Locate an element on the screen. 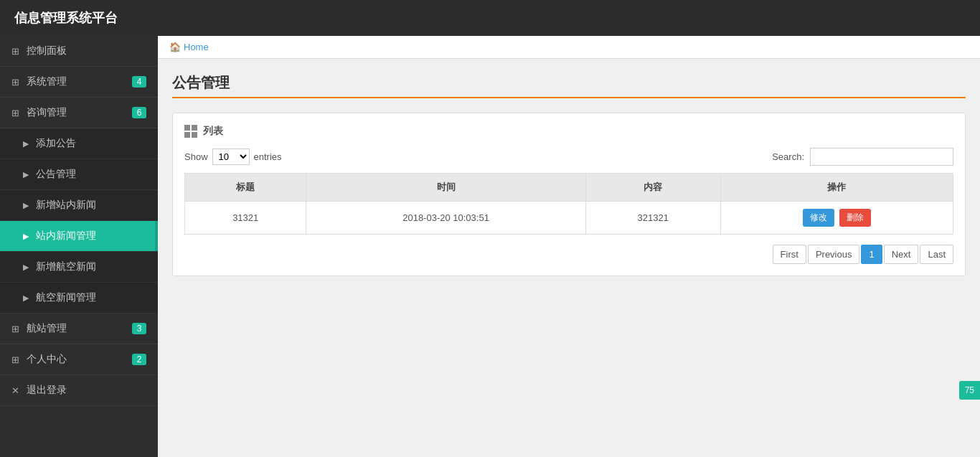  cell-content: 321321 is located at coordinates (653, 218).